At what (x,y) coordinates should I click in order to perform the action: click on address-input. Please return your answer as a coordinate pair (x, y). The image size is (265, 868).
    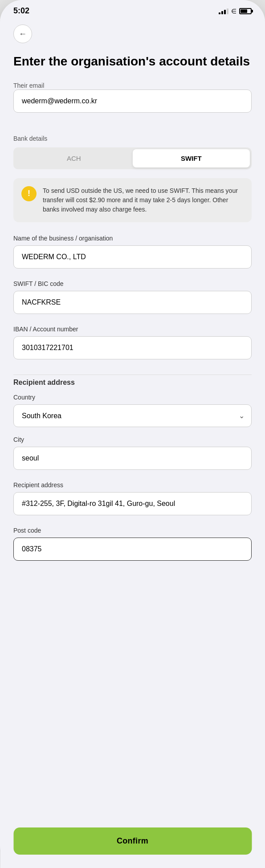
    Looking at the image, I should click on (133, 504).